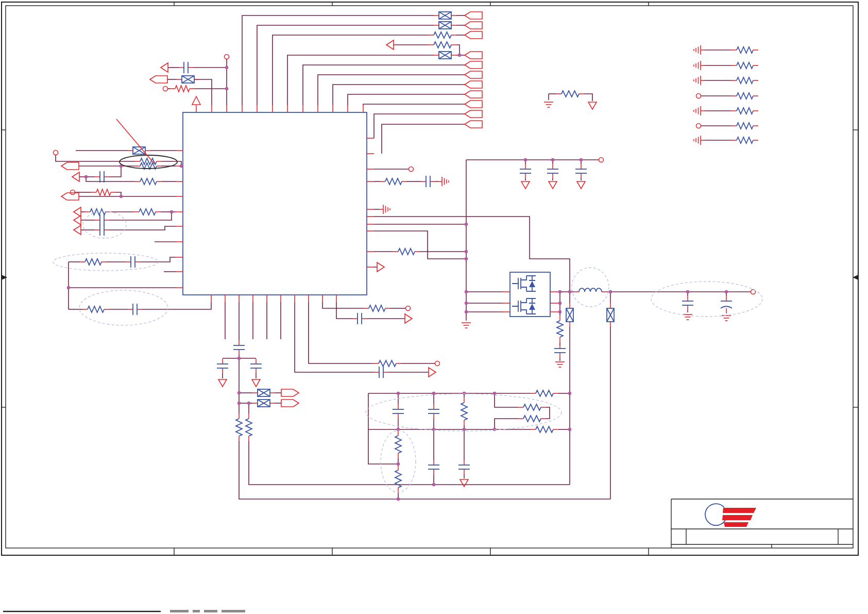 This screenshot has height=614, width=868. Describe the element at coordinates (590, 290) in the screenshot. I see `inductor` at that location.